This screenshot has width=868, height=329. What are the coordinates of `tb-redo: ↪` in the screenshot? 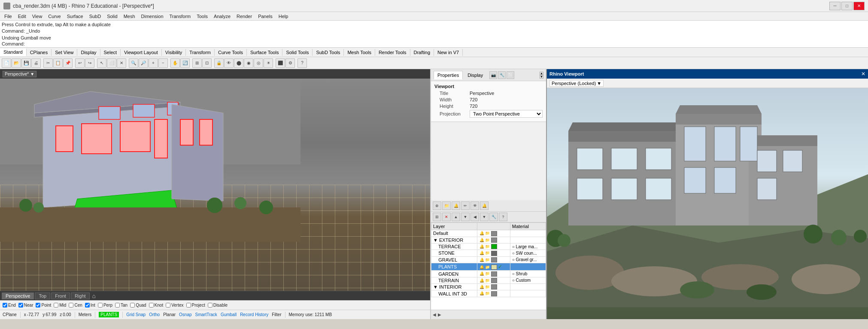 It's located at (90, 63).